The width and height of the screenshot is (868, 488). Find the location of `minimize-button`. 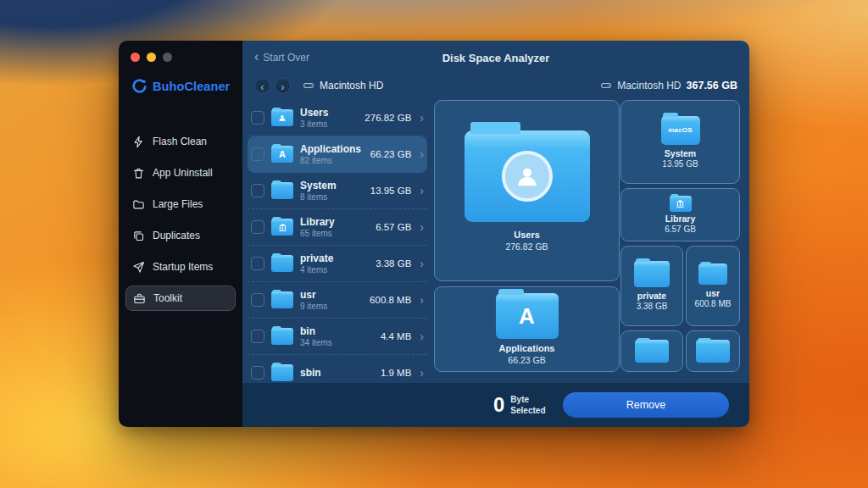

minimize-button is located at coordinates (151, 58).